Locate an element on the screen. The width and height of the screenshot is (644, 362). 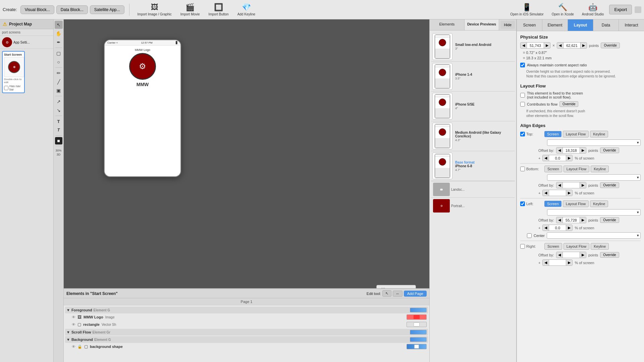
left-layout-flow-btn: Layout Flow is located at coordinates (576, 204).